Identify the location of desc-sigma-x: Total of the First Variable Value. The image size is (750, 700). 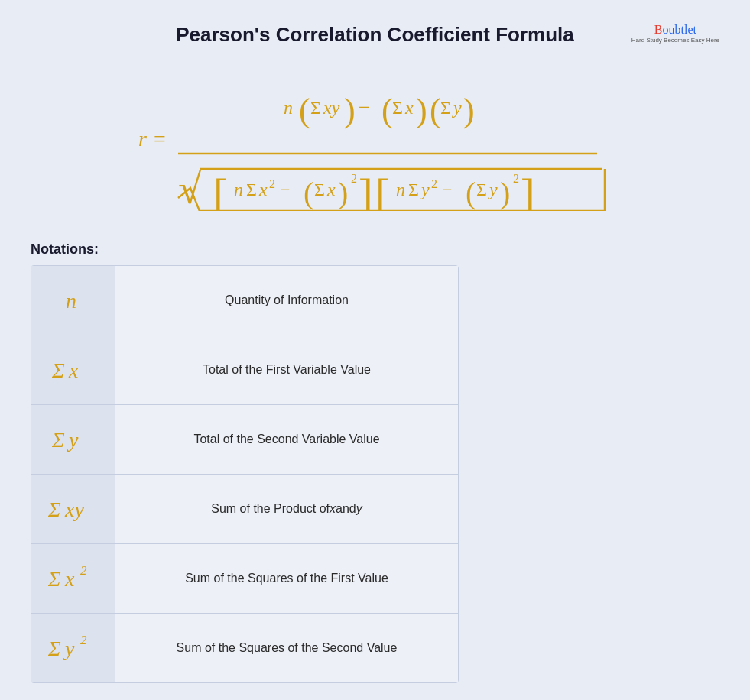
(287, 370).